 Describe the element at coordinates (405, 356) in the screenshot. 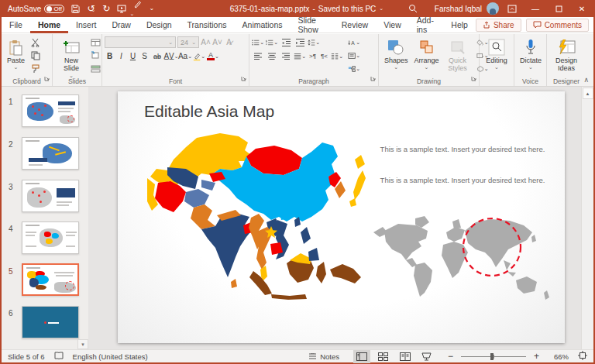

I see `reading-view-button` at that location.